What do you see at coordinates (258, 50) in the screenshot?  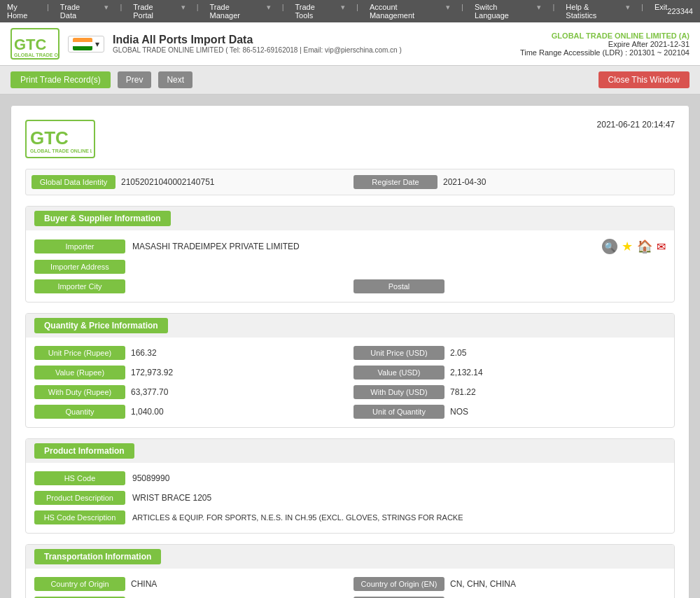 I see `page-subtitle: GLOBAL TRADE ONLINE LIMITED ( Tel: 86-51…` at bounding box center [258, 50].